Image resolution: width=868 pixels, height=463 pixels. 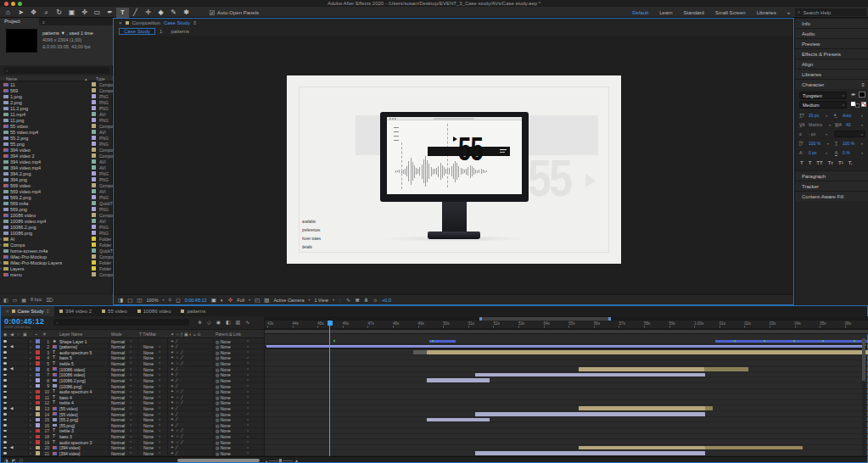 I want to click on panel-header-content-aware-fill: Content-Aware Fill, so click(x=832, y=196).